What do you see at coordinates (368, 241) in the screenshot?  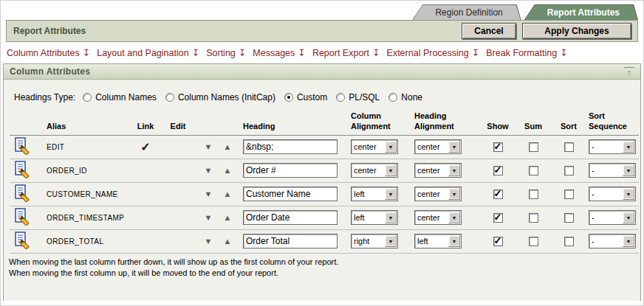 I see `select-value: right` at bounding box center [368, 241].